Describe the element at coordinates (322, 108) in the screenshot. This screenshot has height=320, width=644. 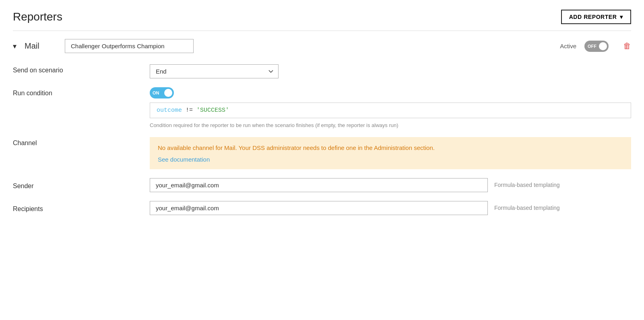
I see `run-condition-row: Run condition ON outcome != 'SUCCESS' Co…` at that location.